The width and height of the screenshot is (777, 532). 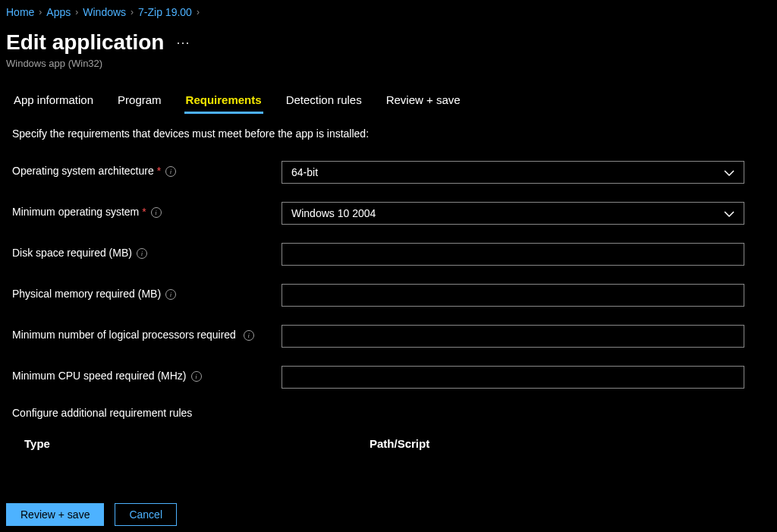 What do you see at coordinates (147, 334) in the screenshot?
I see `label-min-processors: Minimum number of logical processors req…` at bounding box center [147, 334].